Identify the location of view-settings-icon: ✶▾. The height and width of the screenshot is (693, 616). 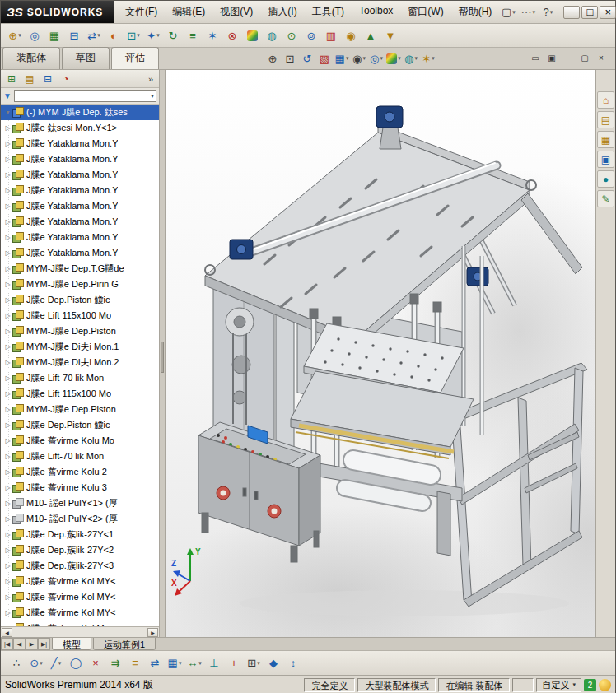
(428, 58).